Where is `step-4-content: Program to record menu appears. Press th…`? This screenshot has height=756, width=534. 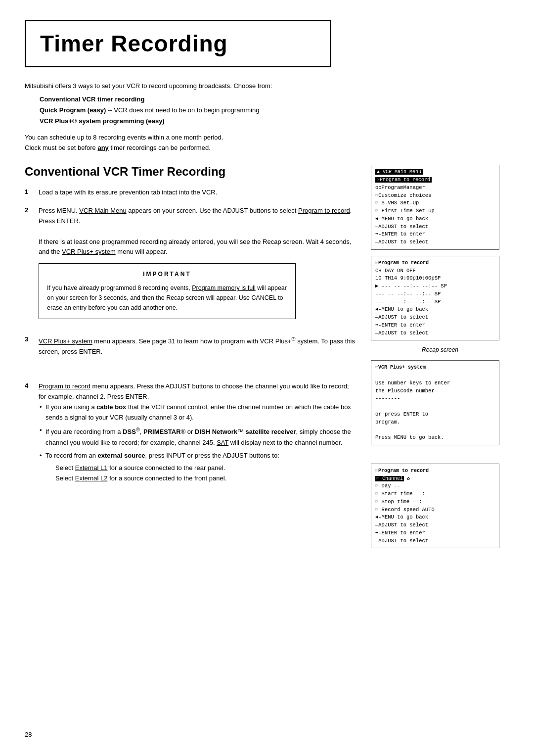
step-4-content: Program to record menu appears. Press th… is located at coordinates (197, 434).